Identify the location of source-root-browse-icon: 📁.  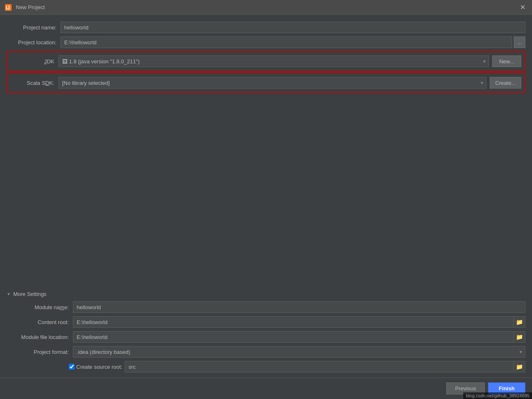
(520, 367).